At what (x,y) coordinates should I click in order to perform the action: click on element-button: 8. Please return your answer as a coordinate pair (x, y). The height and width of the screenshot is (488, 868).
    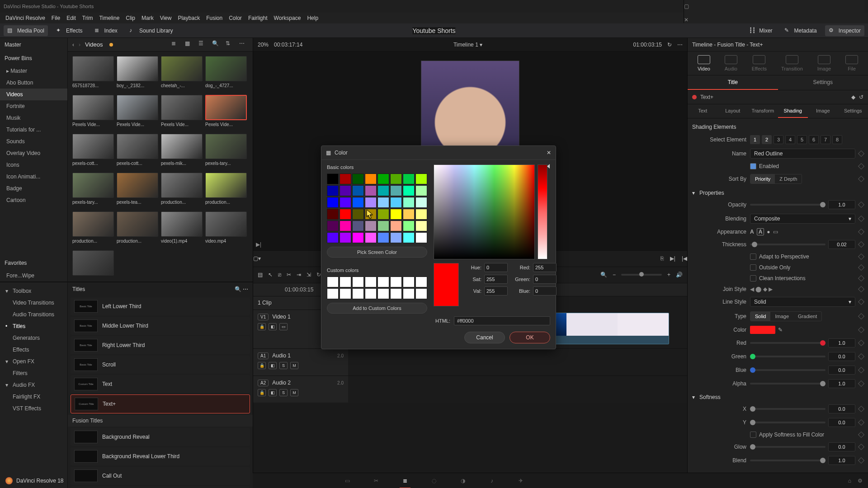
    Looking at the image, I should click on (837, 140).